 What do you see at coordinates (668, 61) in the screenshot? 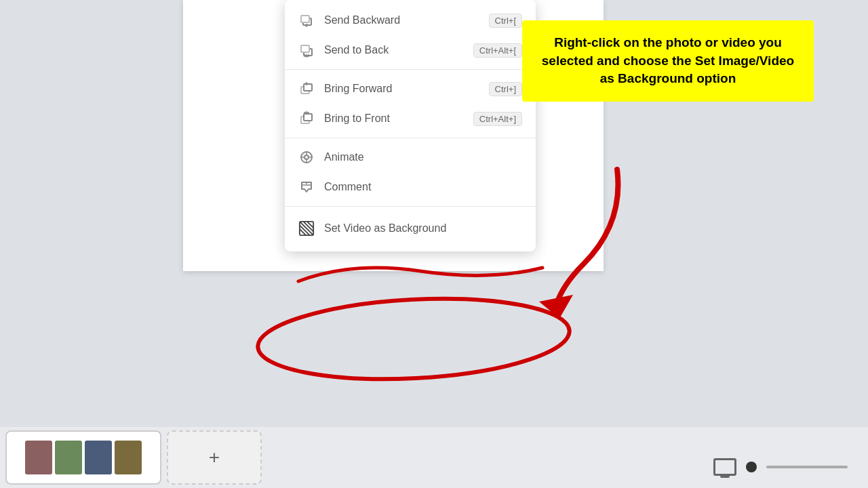
I see `tooltip-box: Right-click on the photo or video you se…` at bounding box center [668, 61].